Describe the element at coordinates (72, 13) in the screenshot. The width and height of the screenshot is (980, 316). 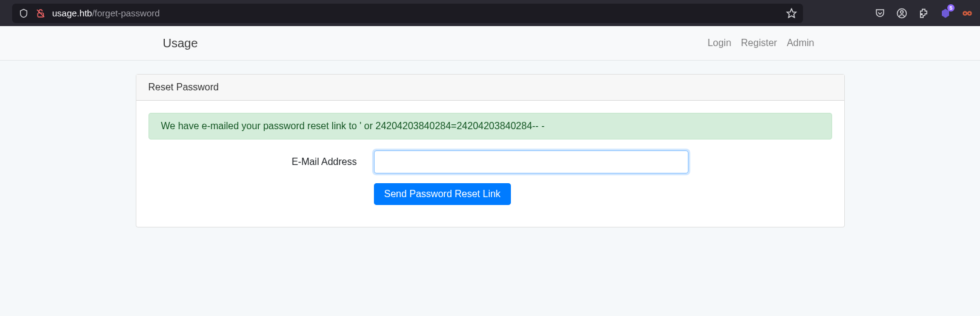
I see `url-domain: usage.htb` at that location.